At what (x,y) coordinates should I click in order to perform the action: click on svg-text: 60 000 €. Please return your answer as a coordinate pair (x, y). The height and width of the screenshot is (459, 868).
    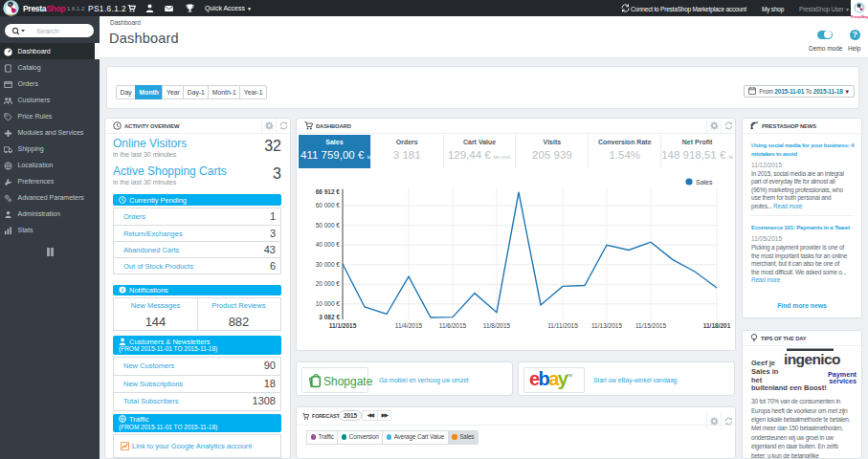
    Looking at the image, I should click on (328, 205).